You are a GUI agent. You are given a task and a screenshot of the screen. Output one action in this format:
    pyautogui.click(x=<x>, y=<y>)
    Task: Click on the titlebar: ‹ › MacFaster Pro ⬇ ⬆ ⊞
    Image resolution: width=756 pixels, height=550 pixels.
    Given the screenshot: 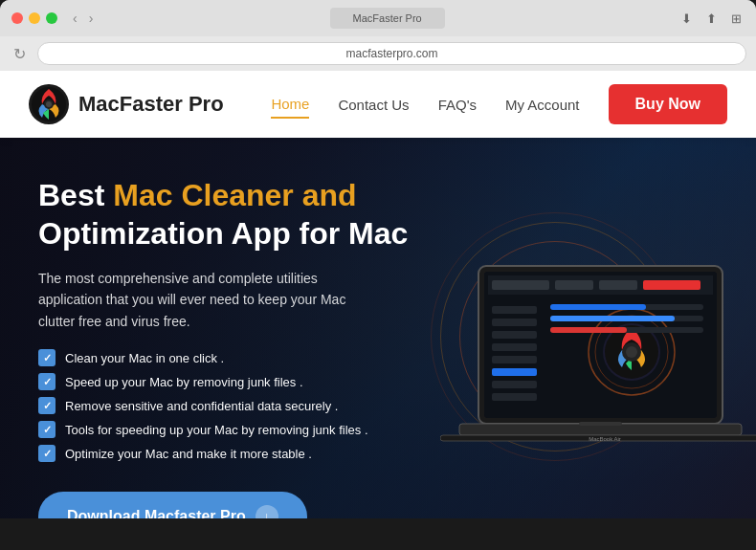 What is the action you would take?
    pyautogui.click(x=378, y=18)
    